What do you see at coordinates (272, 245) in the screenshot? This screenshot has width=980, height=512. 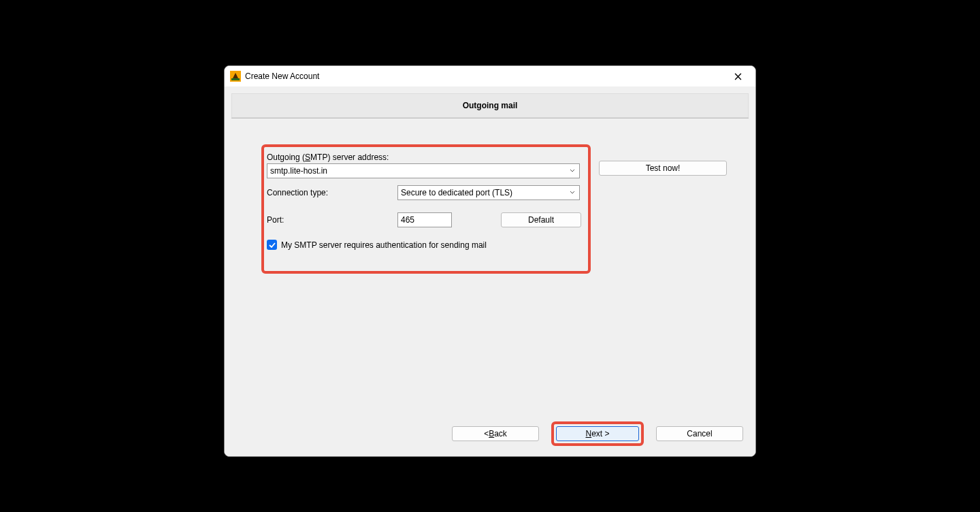 I see `auth-required-checkbox` at bounding box center [272, 245].